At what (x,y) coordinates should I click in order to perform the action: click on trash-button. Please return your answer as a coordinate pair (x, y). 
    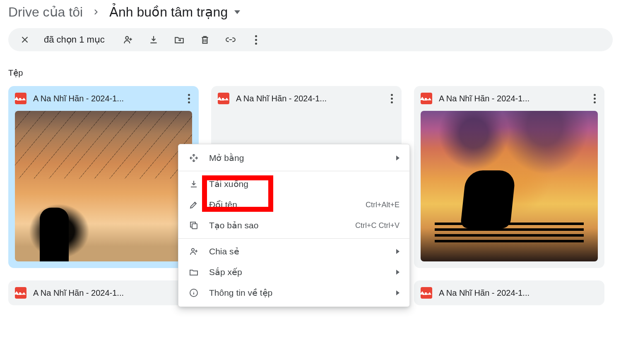
    Looking at the image, I should click on (205, 40).